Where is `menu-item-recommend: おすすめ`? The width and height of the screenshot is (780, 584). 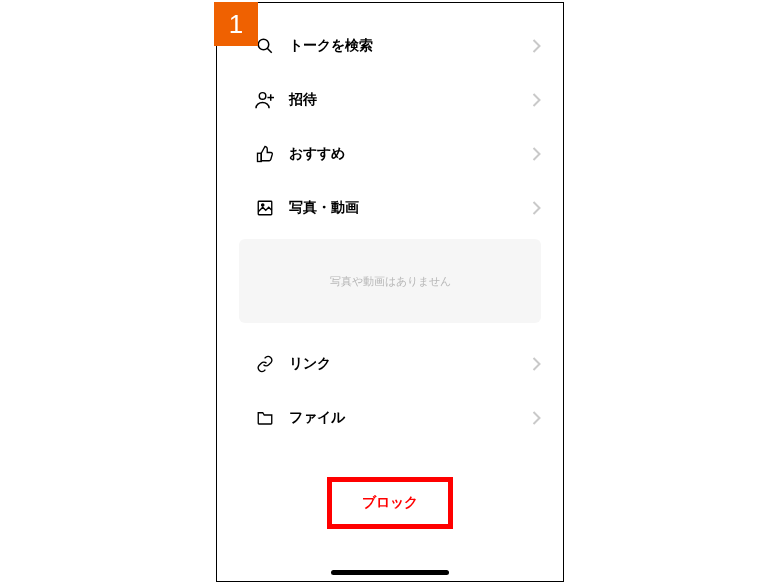
menu-item-recommend: おすすめ is located at coordinates (390, 154).